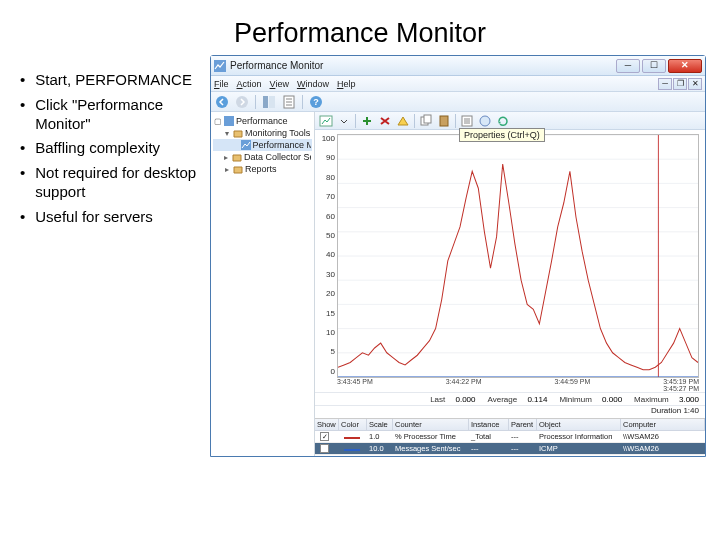 The image size is (720, 540). What do you see at coordinates (330, 332) in the screenshot?
I see `y-tick: 10` at bounding box center [330, 332].